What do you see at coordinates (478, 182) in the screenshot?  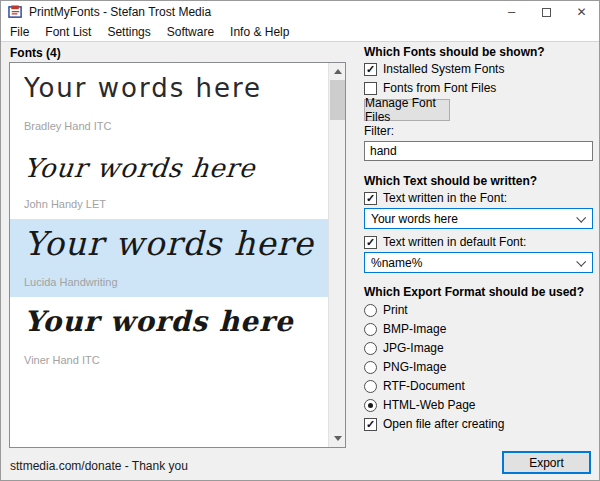 I see `text-section-header: Which Text should be written?` at bounding box center [478, 182].